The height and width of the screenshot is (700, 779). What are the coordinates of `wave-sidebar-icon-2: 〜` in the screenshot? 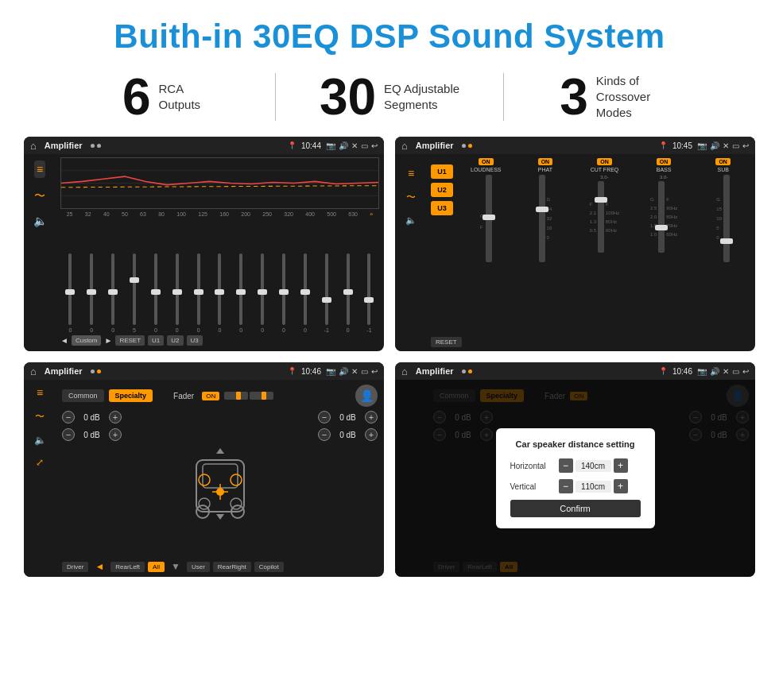 It's located at (411, 197).